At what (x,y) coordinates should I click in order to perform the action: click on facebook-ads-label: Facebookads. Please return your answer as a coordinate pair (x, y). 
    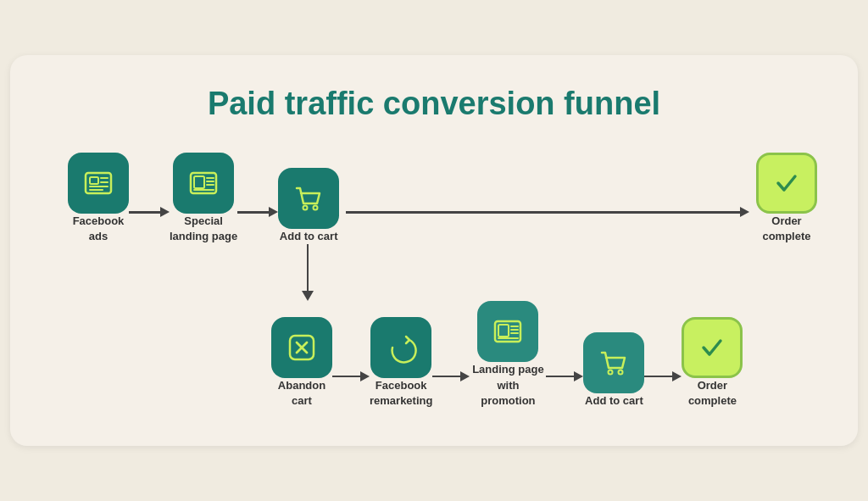
    Looking at the image, I should click on (98, 229).